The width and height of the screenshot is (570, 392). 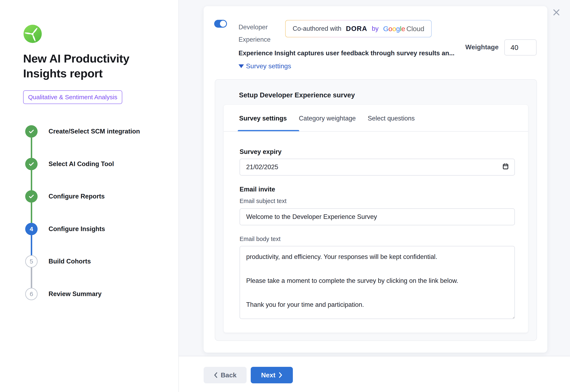 What do you see at coordinates (506, 167) in the screenshot?
I see `calendar-icon` at bounding box center [506, 167].